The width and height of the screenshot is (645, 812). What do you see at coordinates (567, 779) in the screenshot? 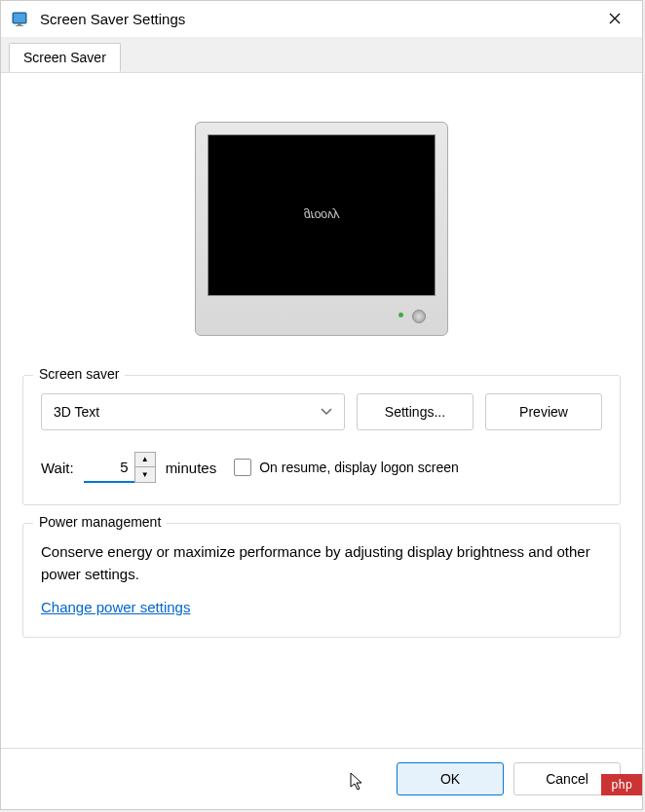
I see `cancel-button-label: Cancel` at bounding box center [567, 779].